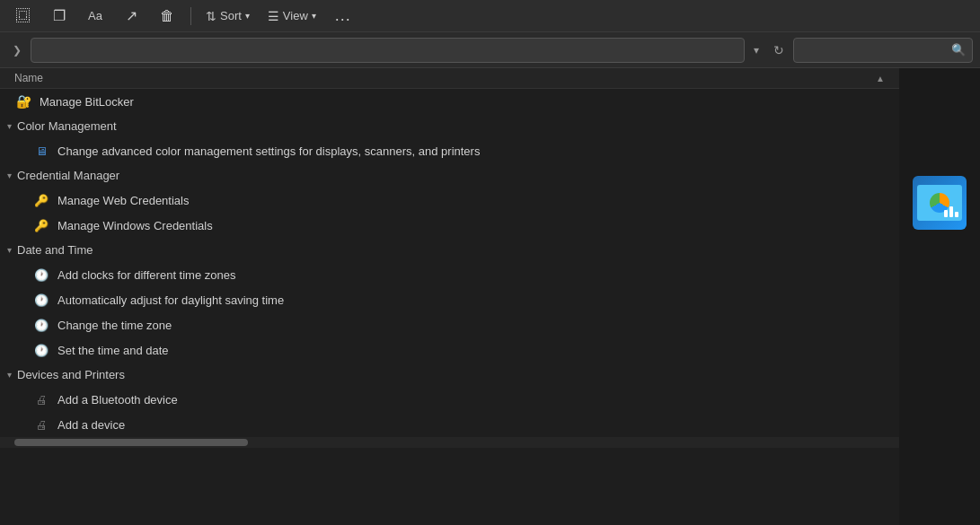  Describe the element at coordinates (449, 126) in the screenshot. I see `color-management-group-header: ▾ Color Management` at that location.